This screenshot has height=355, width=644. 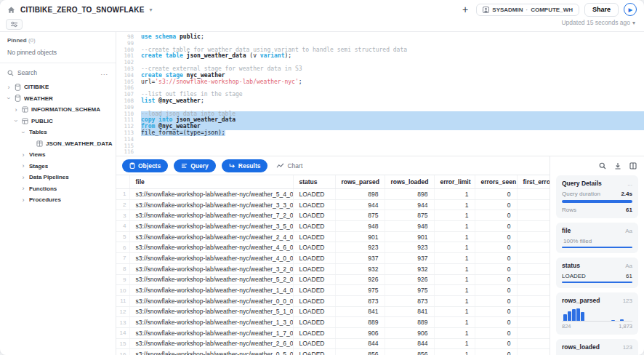 What do you see at coordinates (65, 109) in the screenshot?
I see `tree-item-label: INFORMATION_SCHEMA` at bounding box center [65, 109].